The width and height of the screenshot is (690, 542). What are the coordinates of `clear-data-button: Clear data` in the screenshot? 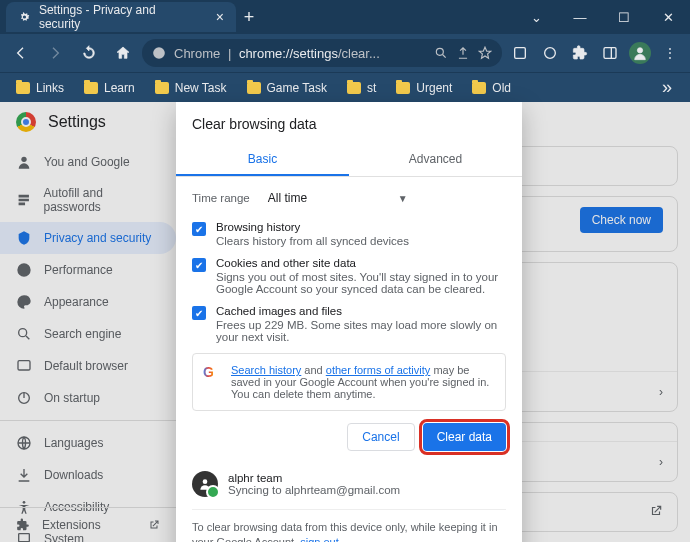 It's located at (464, 437).